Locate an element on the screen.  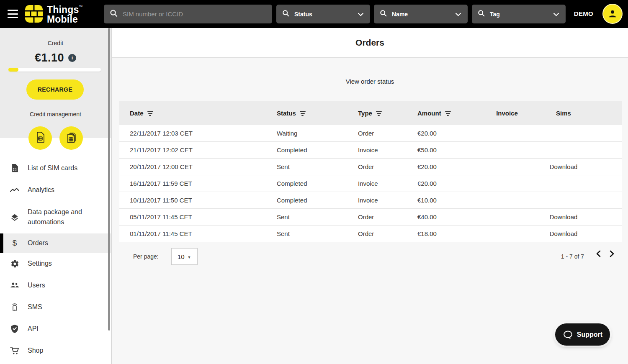
credit-management-label: Credit management is located at coordinates (55, 114).